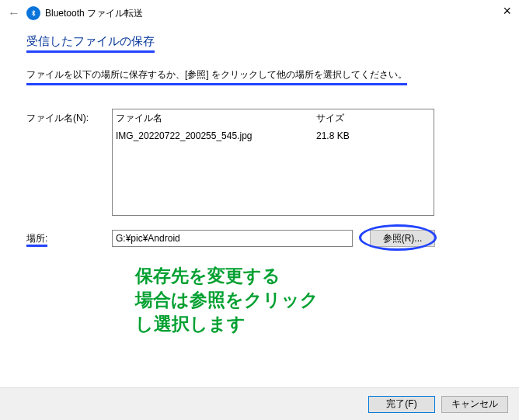 The height and width of the screenshot is (420, 519). Describe the element at coordinates (314, 276) in the screenshot. I see `annotation-line-1: 保存先を変更する` at that location.